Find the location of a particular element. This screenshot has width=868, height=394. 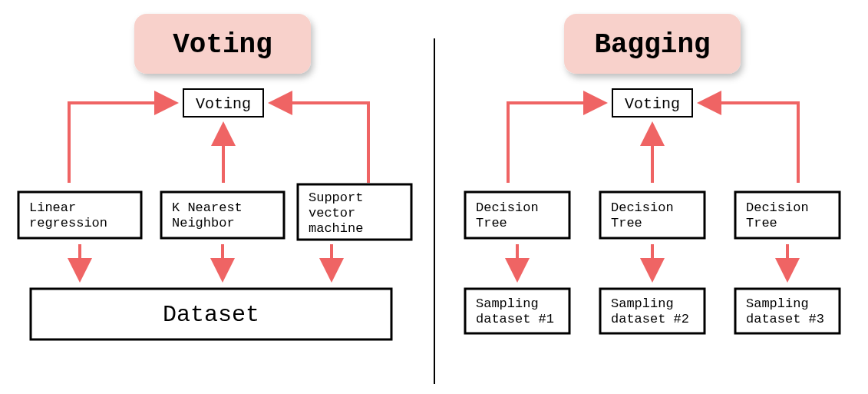

arrow-dt3-to-voting is located at coordinates (751, 143).